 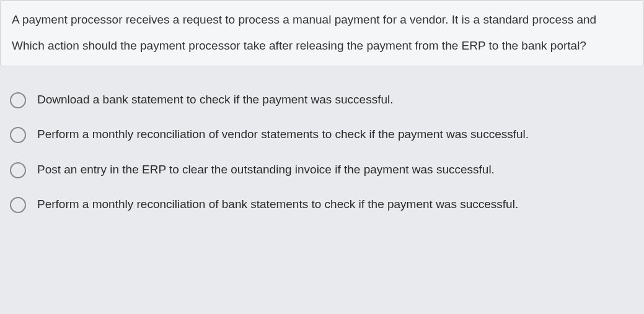 What do you see at coordinates (266, 170) in the screenshot?
I see `option-label: Post an entry in the ERP to clear the ou…` at bounding box center [266, 170].